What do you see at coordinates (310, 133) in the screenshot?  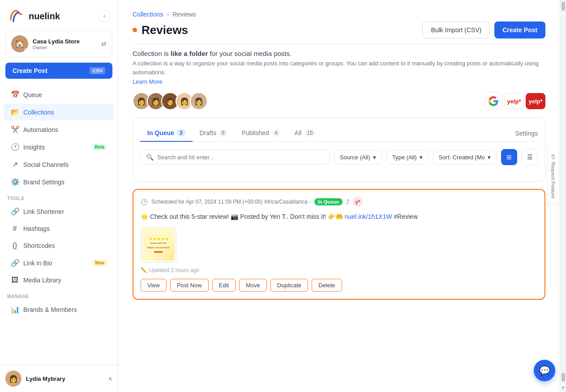 I see `all-count: 15` at bounding box center [310, 133].